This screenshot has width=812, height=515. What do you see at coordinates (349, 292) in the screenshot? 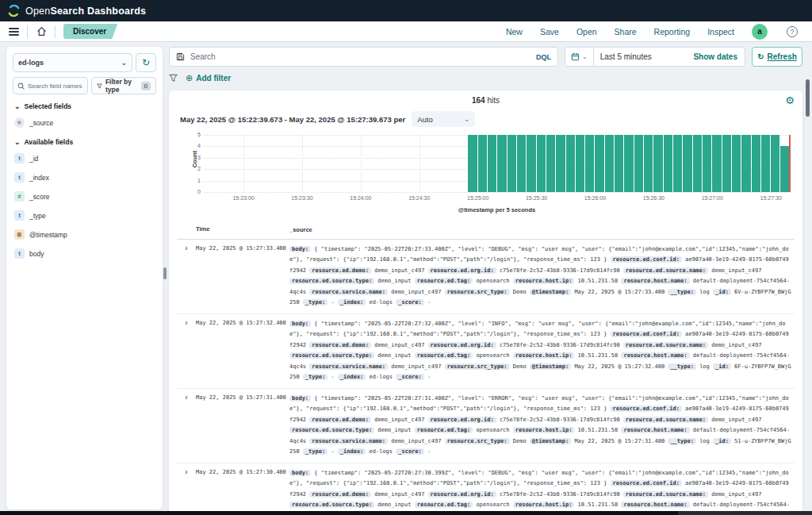
I see `field-badge: resource.service.name:` at bounding box center [349, 292].